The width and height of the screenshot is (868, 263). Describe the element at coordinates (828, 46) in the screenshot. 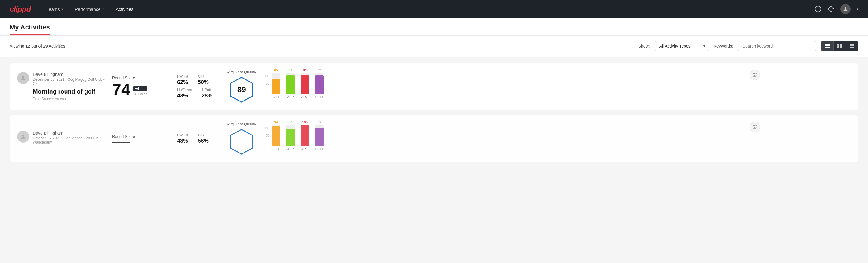

I see `list-compact-view-button` at that location.